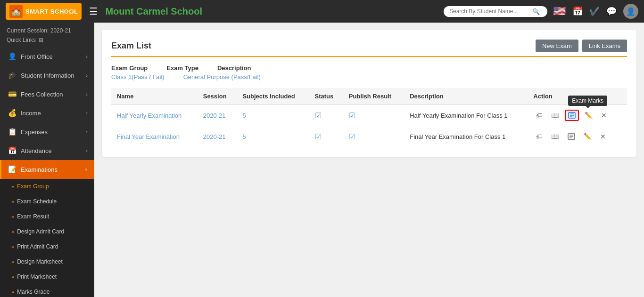  What do you see at coordinates (555, 136) in the screenshot?
I see `book-button-row2: 📖` at bounding box center [555, 136].